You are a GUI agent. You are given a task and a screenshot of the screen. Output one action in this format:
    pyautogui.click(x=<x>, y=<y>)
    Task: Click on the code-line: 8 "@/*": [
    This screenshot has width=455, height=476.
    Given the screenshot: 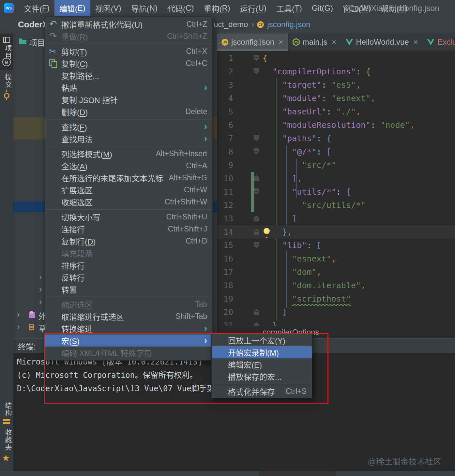 What is the action you would take?
    pyautogui.click(x=336, y=152)
    